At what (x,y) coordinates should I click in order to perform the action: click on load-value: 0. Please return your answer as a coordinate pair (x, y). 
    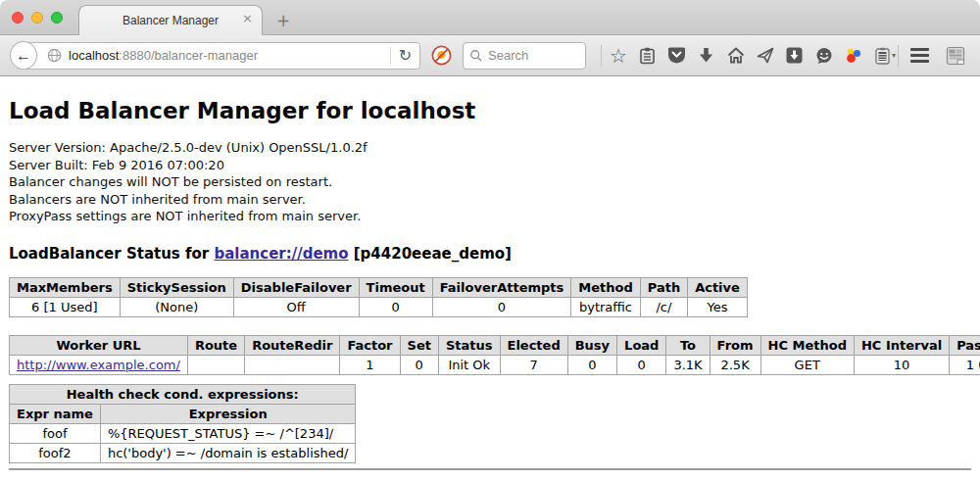
    Looking at the image, I should click on (642, 364).